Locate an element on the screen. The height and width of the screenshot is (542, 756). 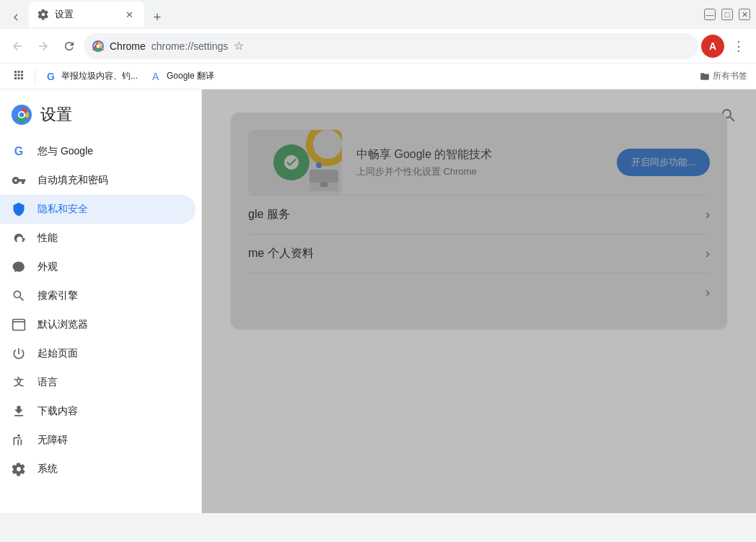
sidebar-item-google: G 您与 Google is located at coordinates (98, 152).